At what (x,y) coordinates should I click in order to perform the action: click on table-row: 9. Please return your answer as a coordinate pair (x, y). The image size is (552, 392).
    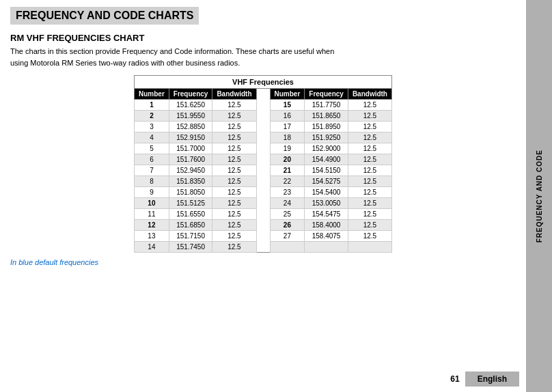
    Looking at the image, I should click on (152, 193).